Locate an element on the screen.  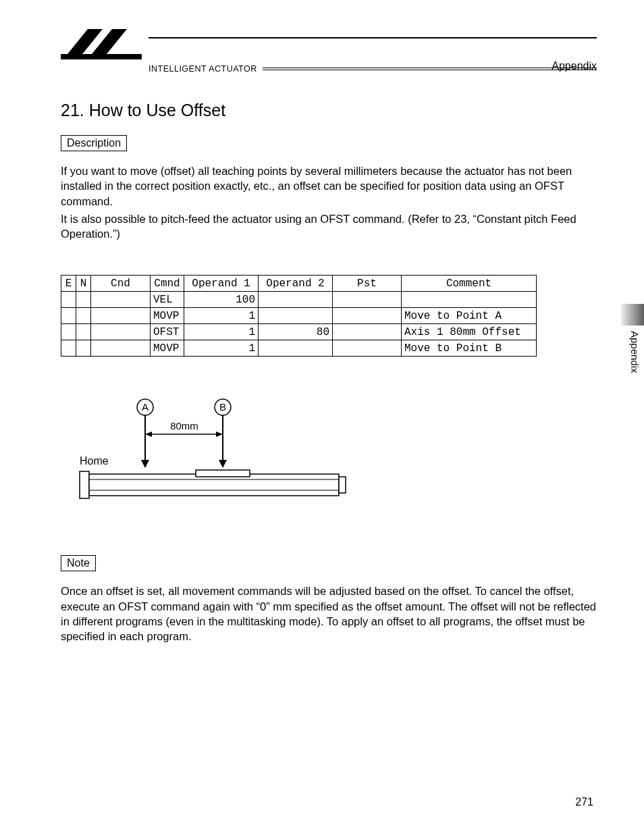
diagram-home-label: Home is located at coordinates (95, 461).